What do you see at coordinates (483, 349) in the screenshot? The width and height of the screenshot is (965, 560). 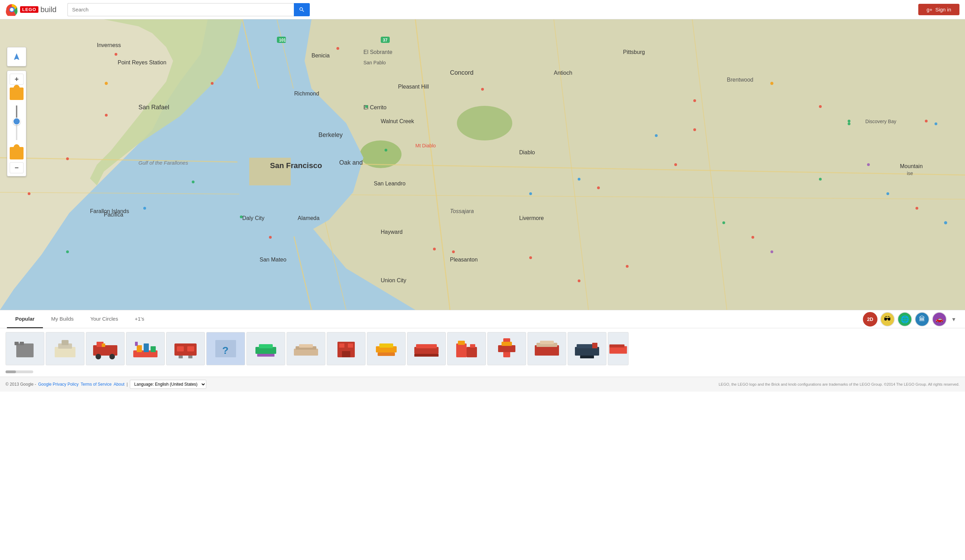 I see `builds-grid: ?` at bounding box center [483, 349].